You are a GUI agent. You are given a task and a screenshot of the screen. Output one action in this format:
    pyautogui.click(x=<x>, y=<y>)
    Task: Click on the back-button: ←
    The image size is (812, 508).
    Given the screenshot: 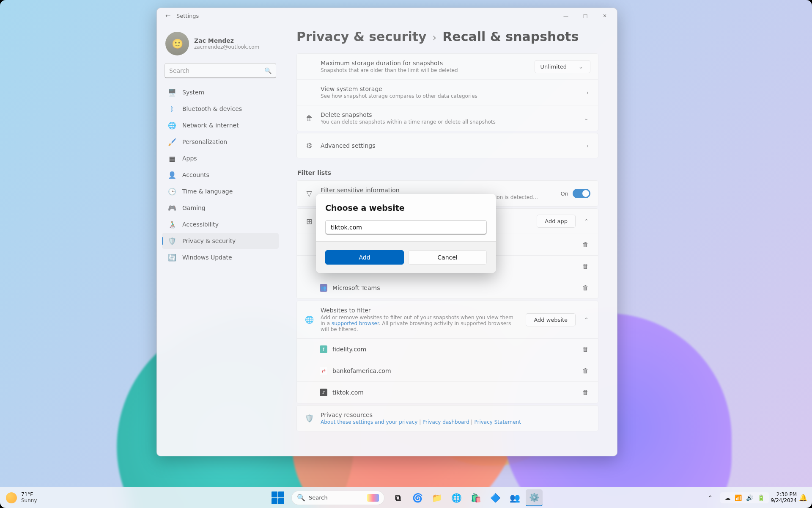 What is the action you would take?
    pyautogui.click(x=168, y=16)
    